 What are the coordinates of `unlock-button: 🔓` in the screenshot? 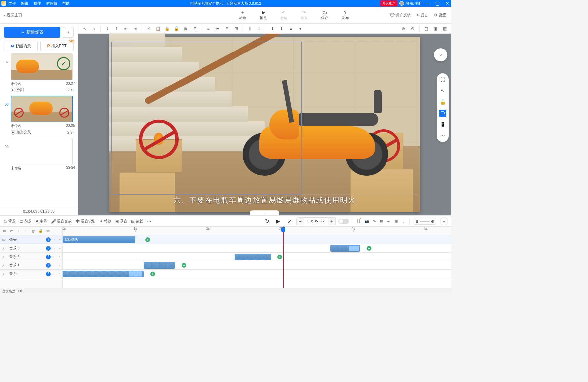 It's located at (176, 29).